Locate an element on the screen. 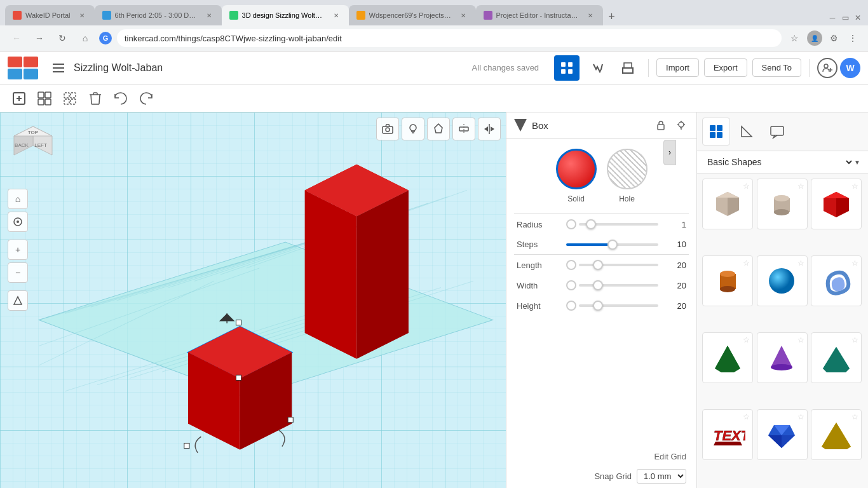 This screenshot has width=868, height=488. undo-button is located at coordinates (121, 98).